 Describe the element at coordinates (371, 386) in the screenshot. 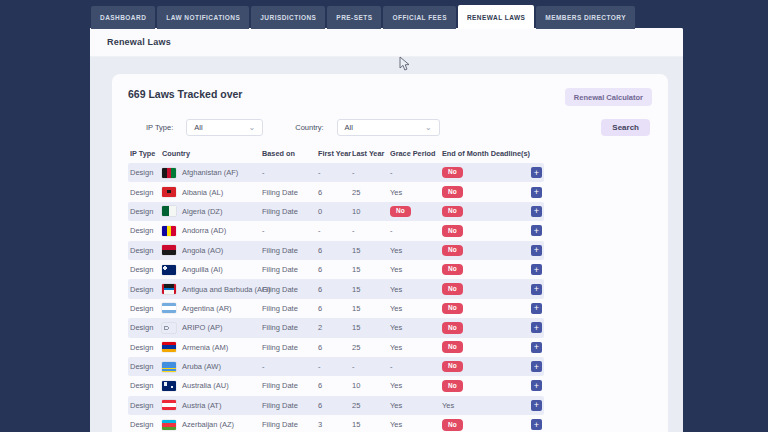

I see `cell-last-year: 10` at that location.